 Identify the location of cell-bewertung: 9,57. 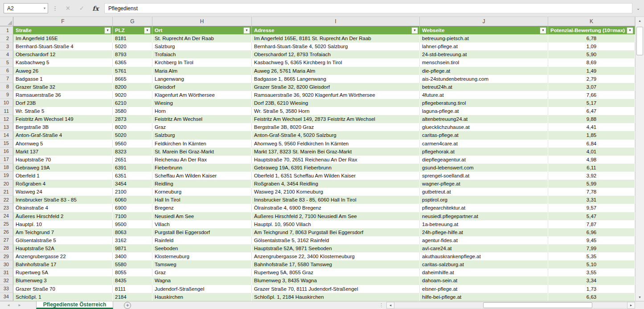
(592, 208).